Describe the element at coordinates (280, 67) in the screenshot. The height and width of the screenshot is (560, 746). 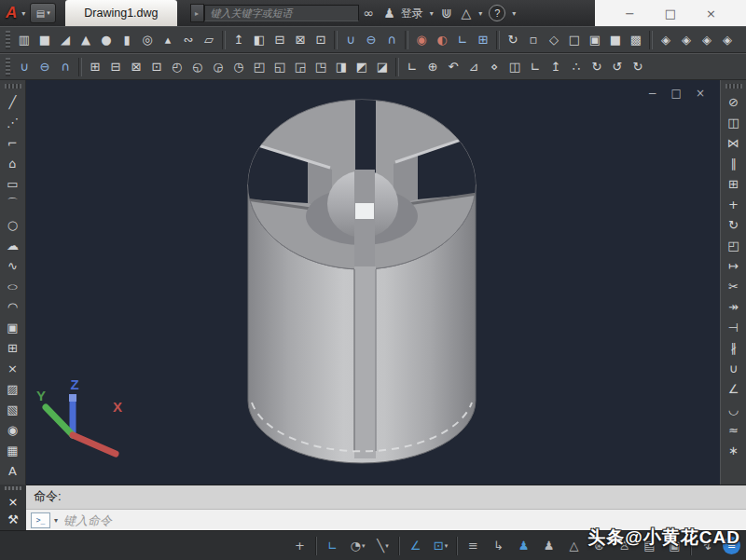
I see `color-edges-icon: ◱` at that location.